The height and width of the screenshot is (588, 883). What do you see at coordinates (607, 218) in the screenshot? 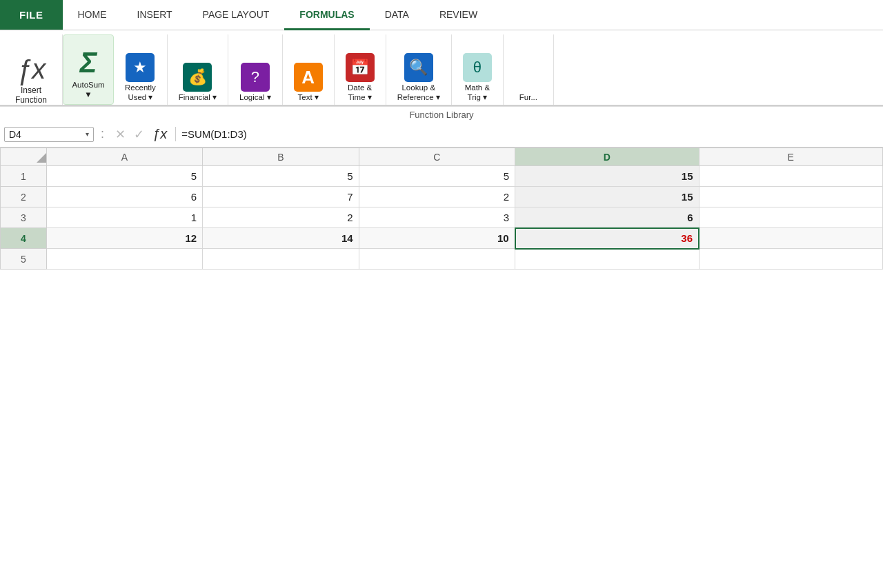
I see `cell-d3: 6` at bounding box center [607, 218].